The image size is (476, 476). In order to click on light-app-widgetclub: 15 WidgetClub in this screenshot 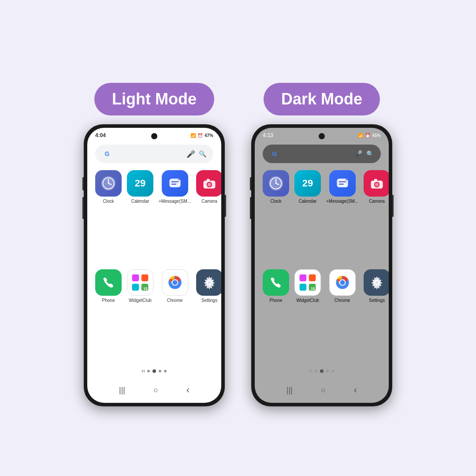, I will do `click(140, 316)`.